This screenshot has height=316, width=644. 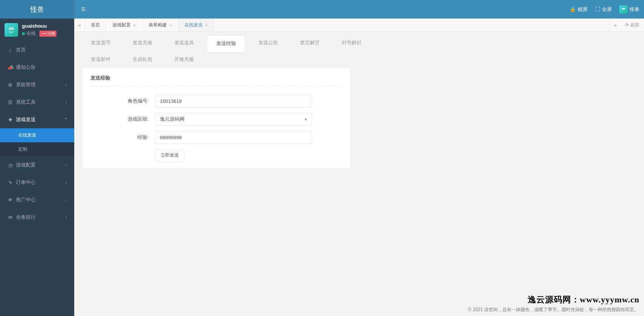 I want to click on inner-tab-发送公告: 发送公告, so click(x=268, y=43).